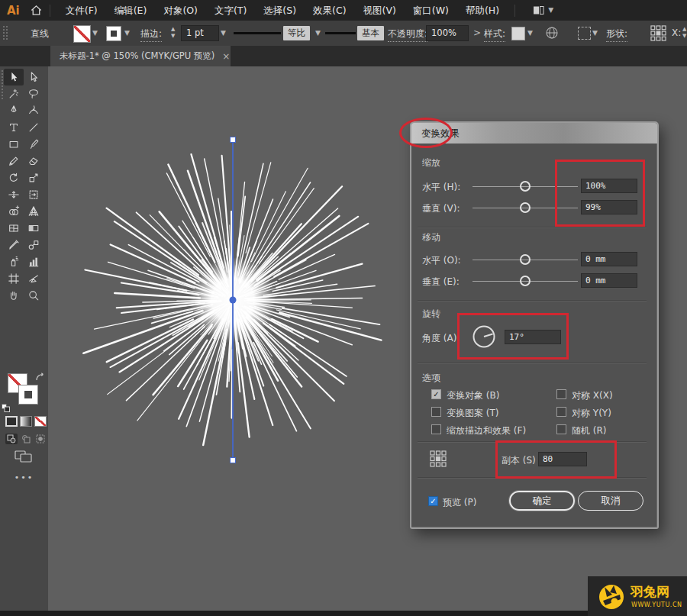  Describe the element at coordinates (34, 144) in the screenshot. I see `tool-paintbrush` at that location.